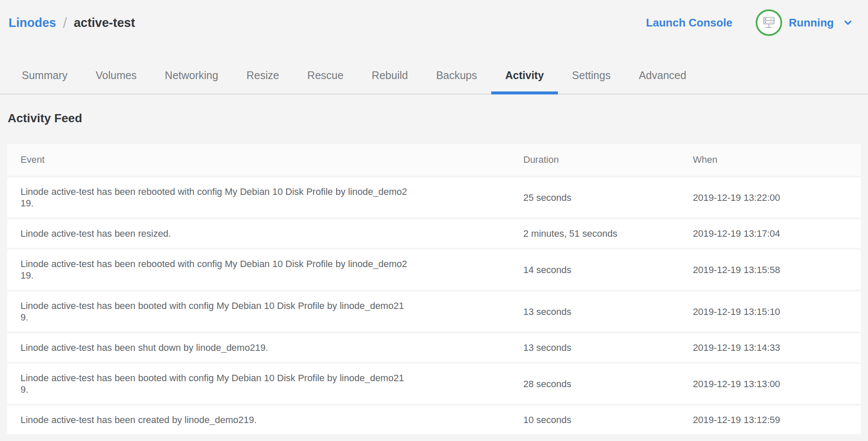  Describe the element at coordinates (777, 420) in the screenshot. I see `when-cell: 2019-12-19 13:12:59` at that location.